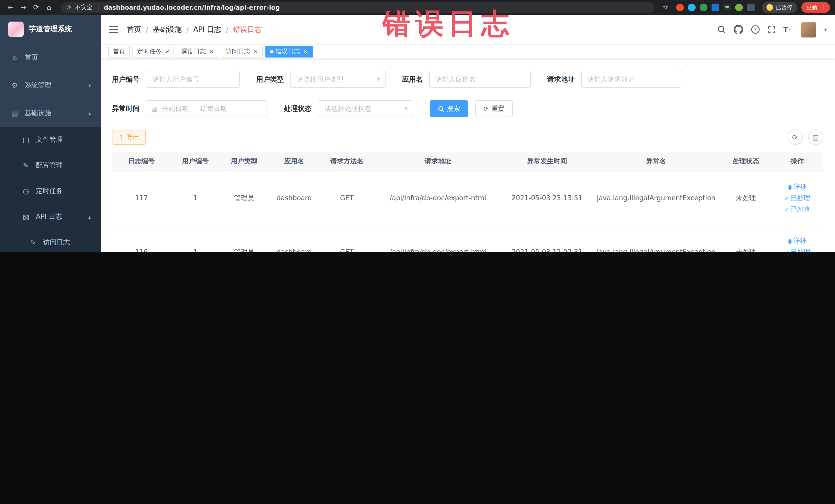 The image size is (835, 504). What do you see at coordinates (176, 108) in the screenshot?
I see `start-date-placeholder: 开始日期` at bounding box center [176, 108].